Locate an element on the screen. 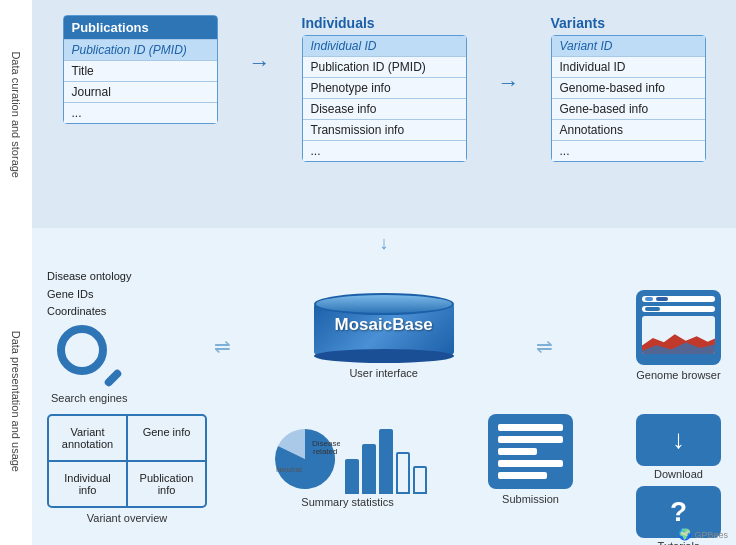 Image resolution: width=736 pixels, height=545 pixels. genome-browser-icon is located at coordinates (678, 328).